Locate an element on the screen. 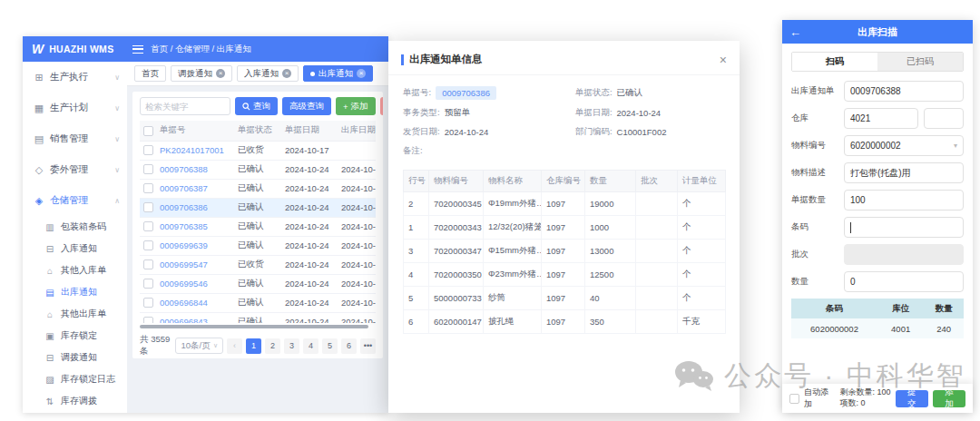  table-row-selected: 0009706386 已确认 2024-10-24 2024-10-24 is located at coordinates (258, 207).